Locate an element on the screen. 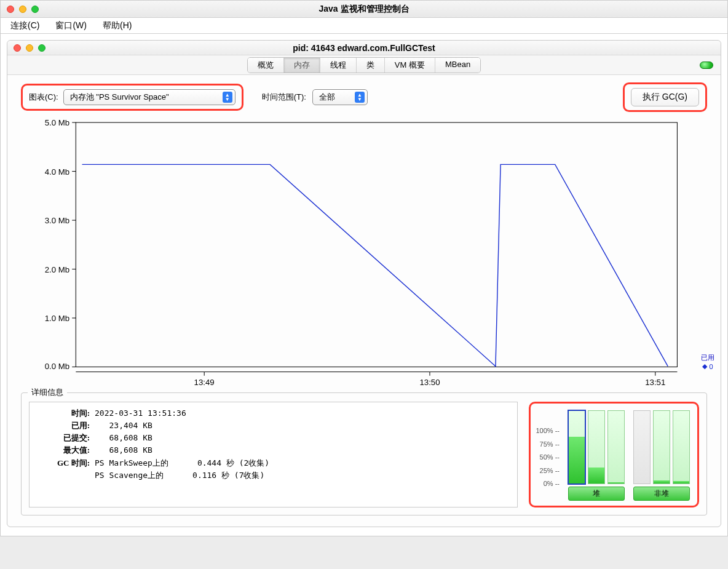 The height and width of the screenshot is (569, 728). legend-used-label: 已用 is located at coordinates (708, 358).